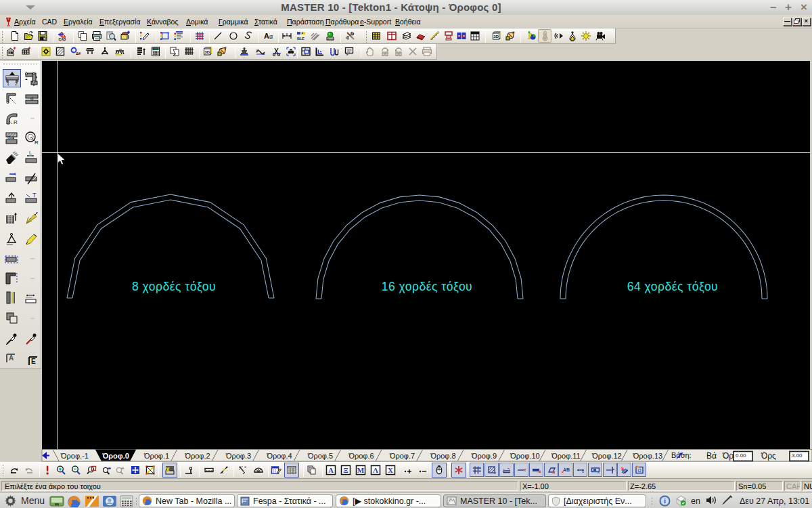 The width and height of the screenshot is (812, 508). What do you see at coordinates (238, 456) in the screenshot?
I see `svg-text: Όροφ.3` at bounding box center [238, 456].